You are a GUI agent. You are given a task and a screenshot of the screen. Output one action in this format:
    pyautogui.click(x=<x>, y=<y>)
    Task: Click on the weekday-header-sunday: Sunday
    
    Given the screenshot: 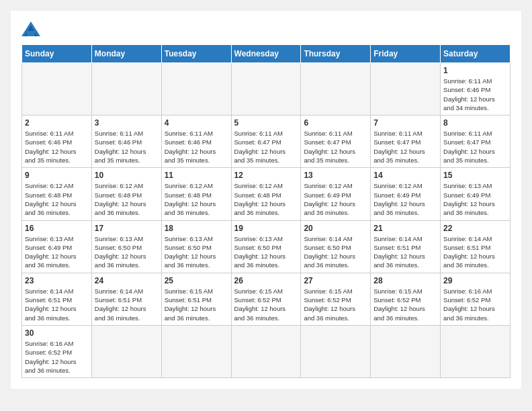 What is the action you would take?
    pyautogui.click(x=57, y=54)
    